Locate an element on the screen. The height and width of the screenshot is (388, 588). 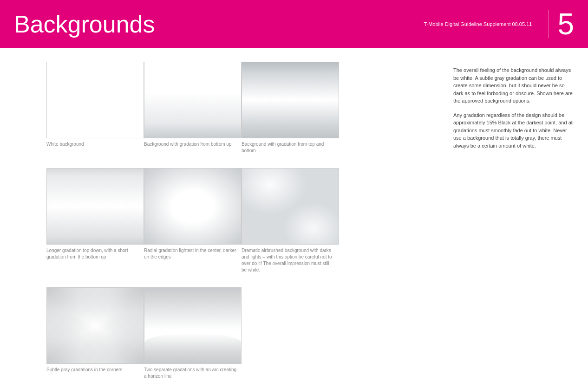
bg-preview-bottom-up is located at coordinates (193, 100).